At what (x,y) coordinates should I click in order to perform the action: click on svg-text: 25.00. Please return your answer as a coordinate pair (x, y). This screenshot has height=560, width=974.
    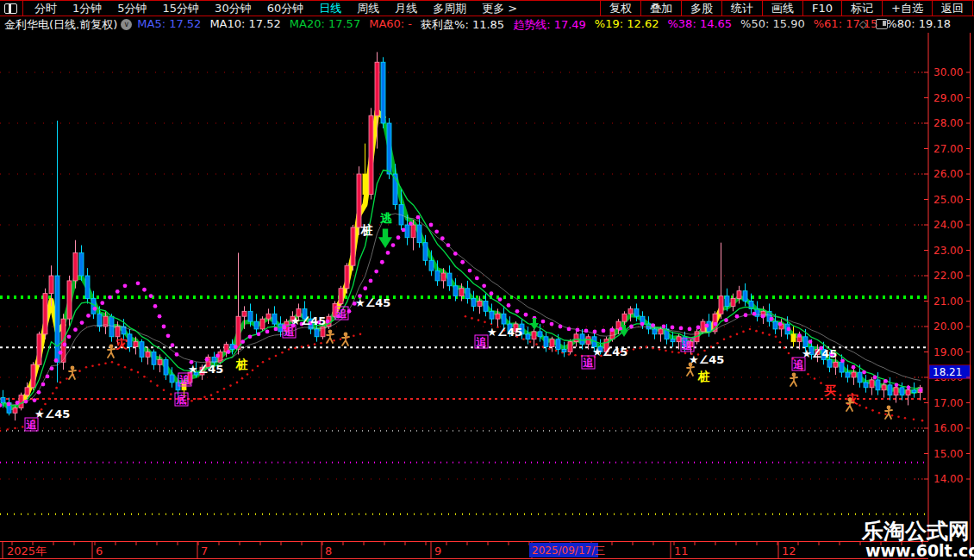
    Looking at the image, I should click on (948, 200).